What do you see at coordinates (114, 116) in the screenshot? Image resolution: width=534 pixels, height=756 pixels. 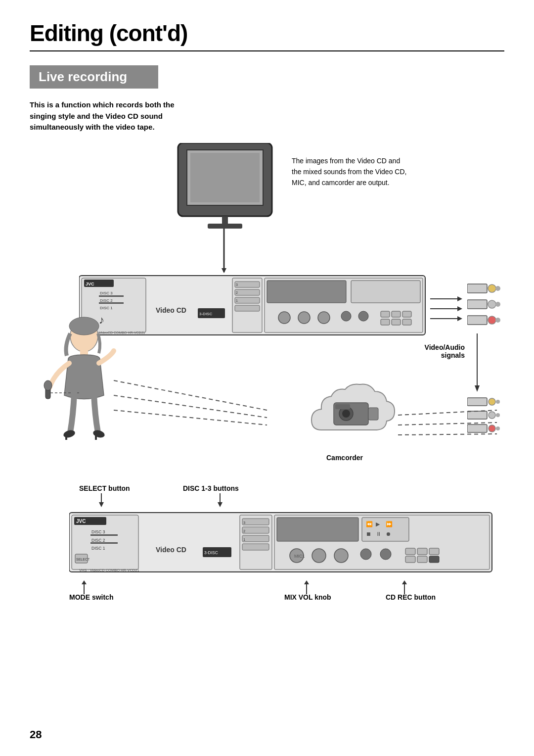 I see `intro-text: This is a function which records both th…` at bounding box center [114, 116].